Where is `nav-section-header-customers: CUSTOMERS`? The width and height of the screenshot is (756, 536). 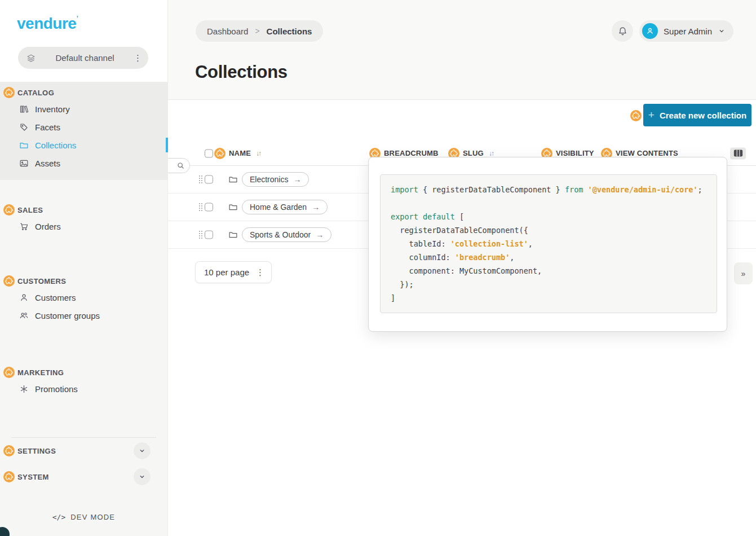 nav-section-header-customers: CUSTOMERS is located at coordinates (83, 281).